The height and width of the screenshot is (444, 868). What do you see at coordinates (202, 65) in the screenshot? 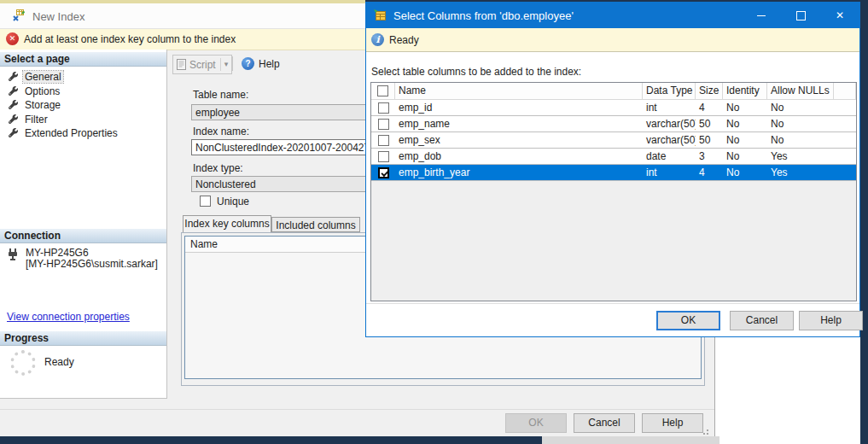
I see `script-button: Script ▾` at bounding box center [202, 65].